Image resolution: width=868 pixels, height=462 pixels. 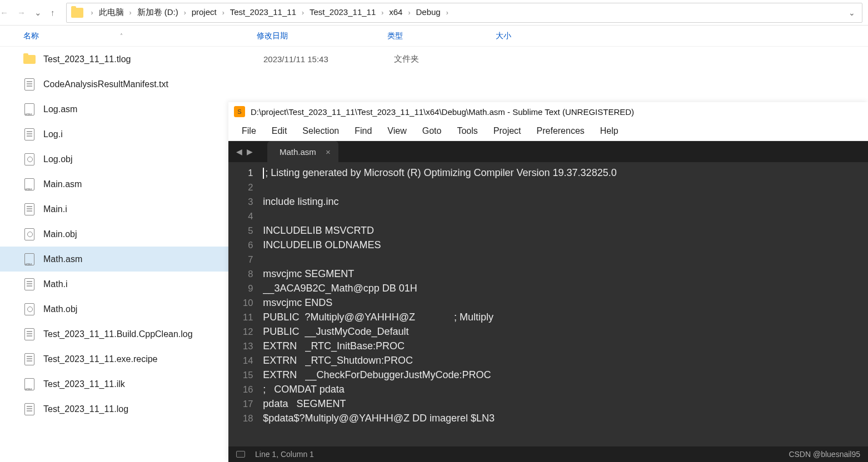 I want to click on tab-prev-icon: ◀, so click(x=239, y=152).